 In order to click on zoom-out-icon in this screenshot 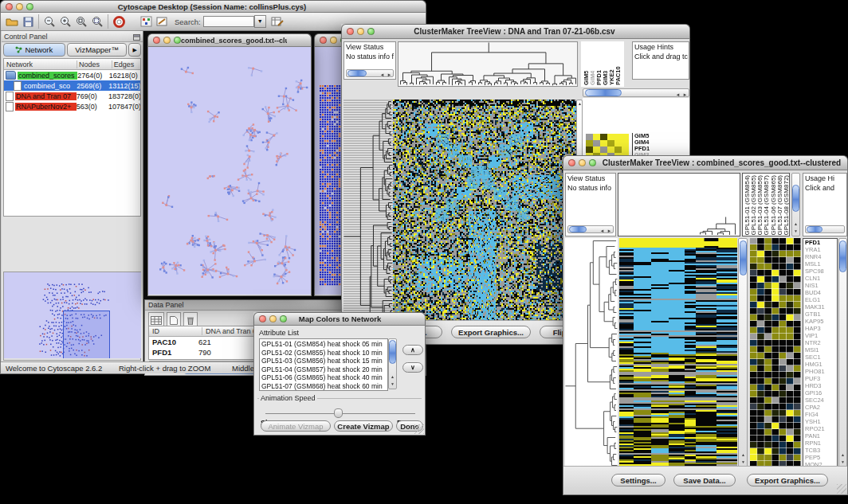, I will do `click(49, 21)`.